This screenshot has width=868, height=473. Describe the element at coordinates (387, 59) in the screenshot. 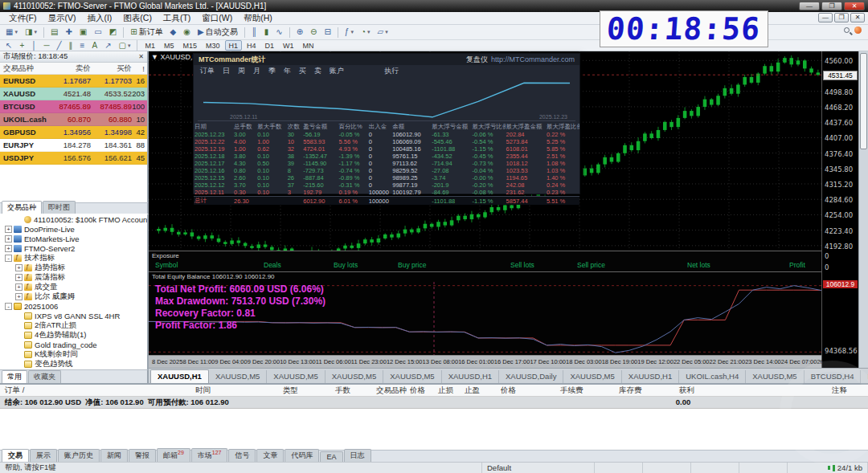

I see `mtcommander-titlebar: MTCommander统计 复盘仪 http://MTCommander.com` at that location.